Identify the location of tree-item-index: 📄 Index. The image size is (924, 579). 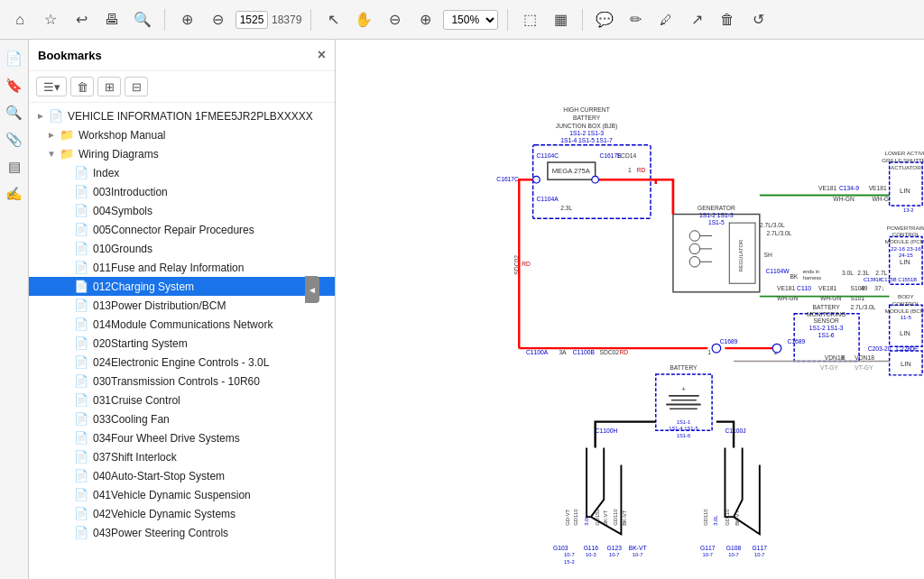
(182, 173).